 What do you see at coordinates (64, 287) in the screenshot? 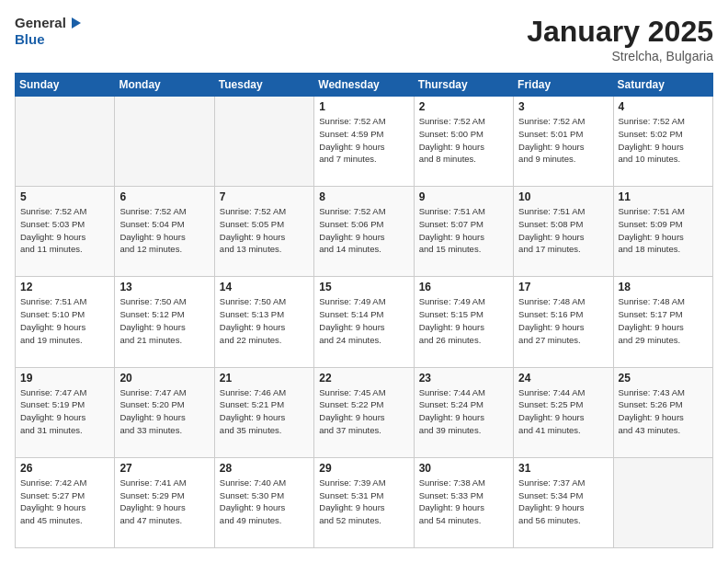
I see `day-number: 12` at bounding box center [64, 287].